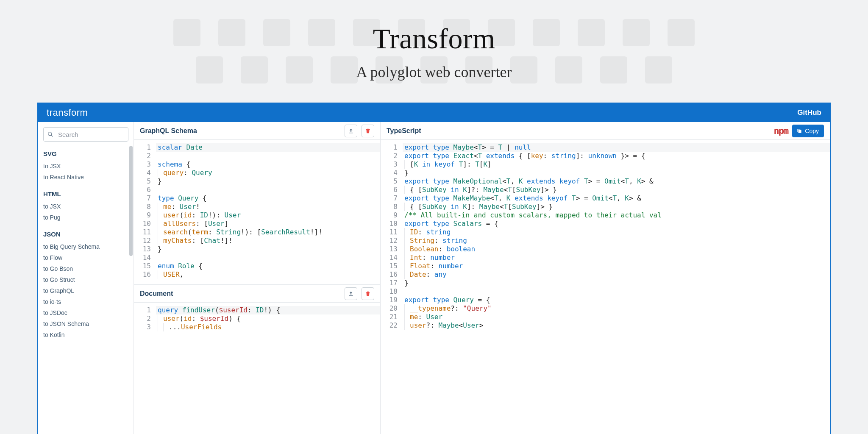  What do you see at coordinates (86, 153) in the screenshot?
I see `sidebar-heading: SVG` at bounding box center [86, 153].